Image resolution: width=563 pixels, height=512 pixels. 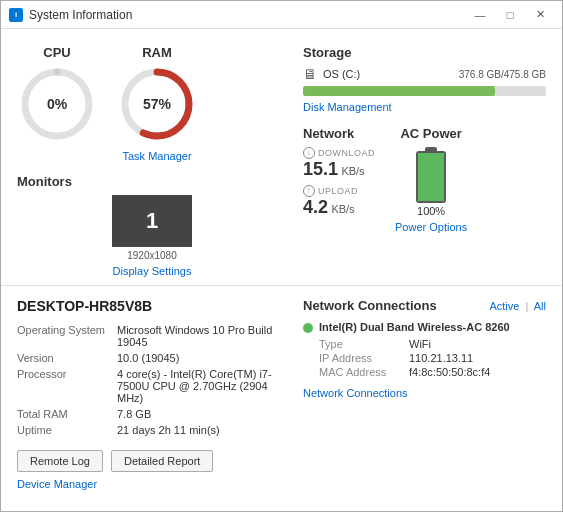 I want to click on drive-size: 376.8 GB/475.8 GB, so click(x=502, y=74).